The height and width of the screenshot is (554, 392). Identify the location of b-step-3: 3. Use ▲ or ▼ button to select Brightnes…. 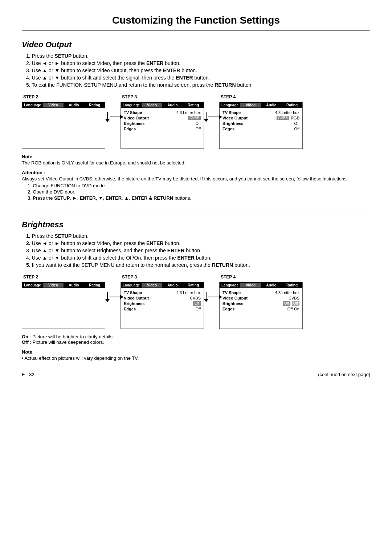
(196, 250).